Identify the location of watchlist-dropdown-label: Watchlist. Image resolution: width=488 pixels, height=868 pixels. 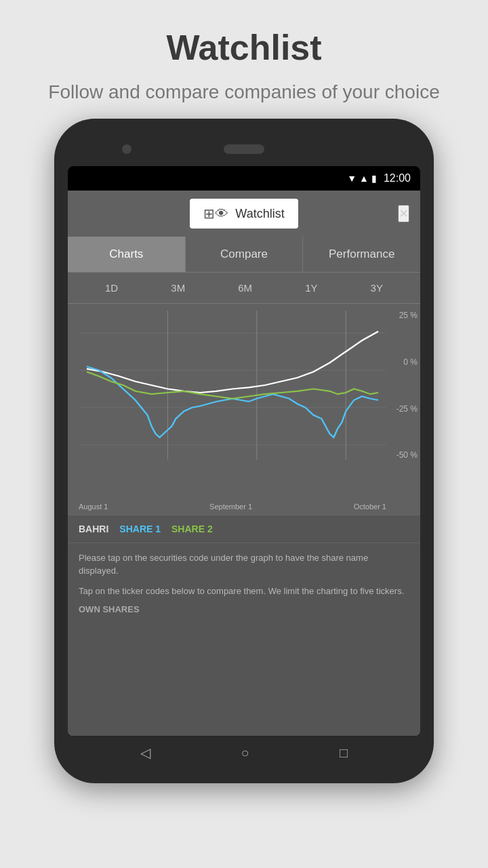
(260, 214).